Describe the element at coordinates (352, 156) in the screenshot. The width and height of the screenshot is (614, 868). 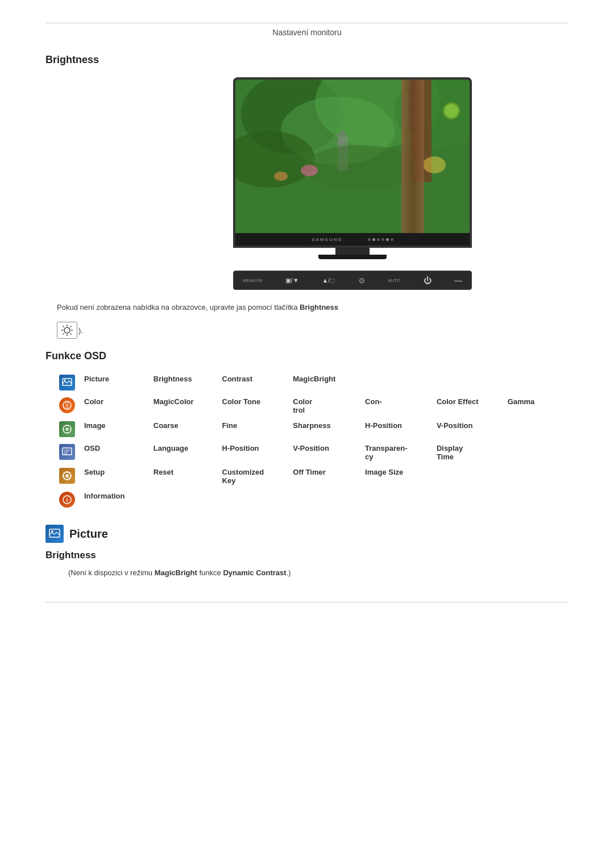
I see `monitor-screen` at that location.